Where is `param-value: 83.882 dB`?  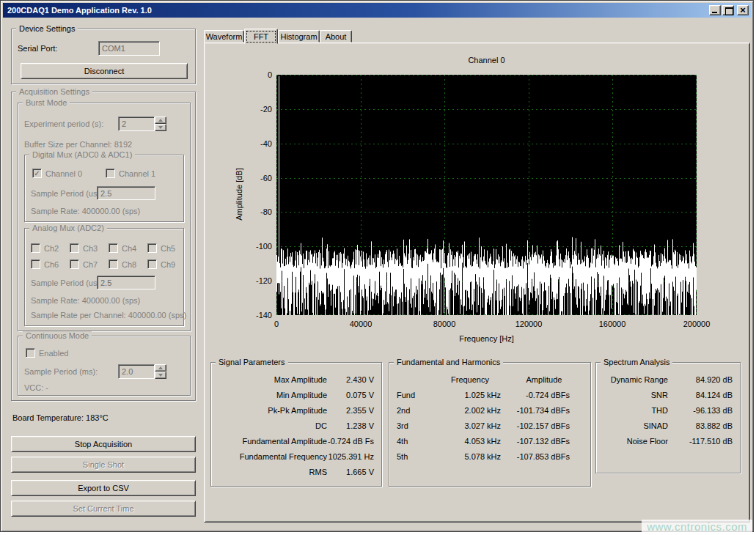
param-value: 83.882 dB is located at coordinates (700, 426).